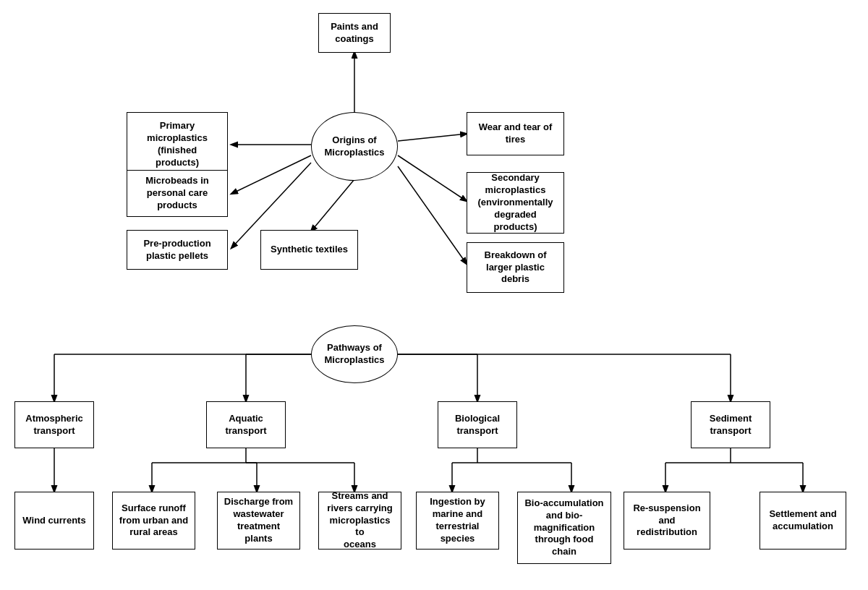 The width and height of the screenshot is (868, 590). I want to click on aquatic-box: Aquatic transport, so click(246, 425).